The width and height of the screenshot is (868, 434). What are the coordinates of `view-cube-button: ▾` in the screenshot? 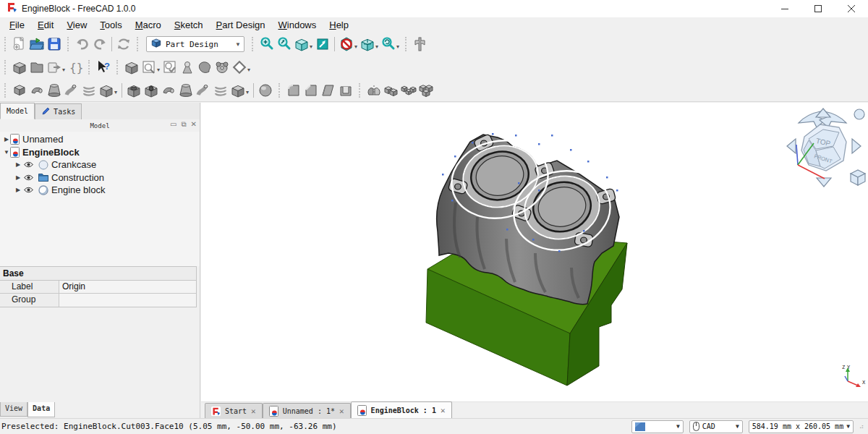 It's located at (369, 44).